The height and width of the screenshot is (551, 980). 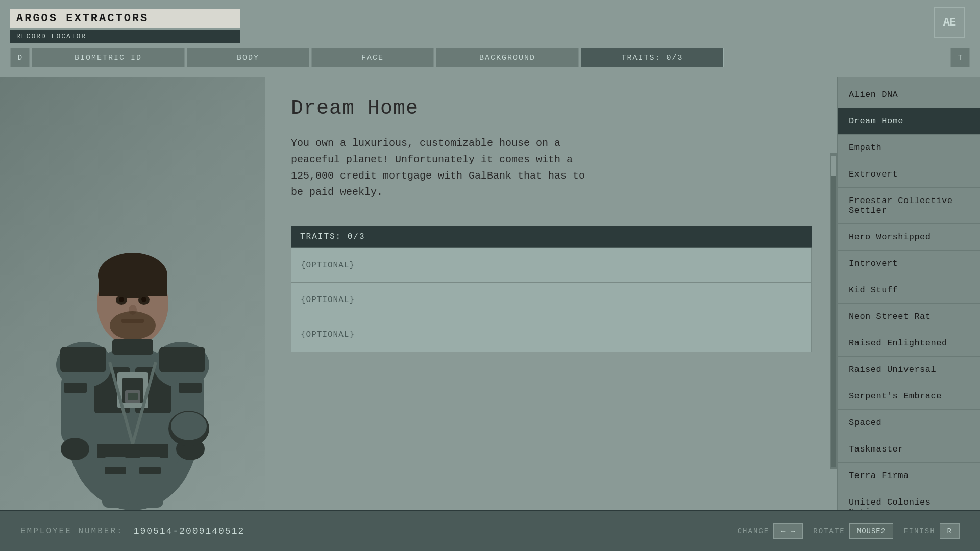 I want to click on nav-tabs: D BIOMETRIC ID BODY FACE BACKGROUND TRAI…, so click(x=490, y=58).